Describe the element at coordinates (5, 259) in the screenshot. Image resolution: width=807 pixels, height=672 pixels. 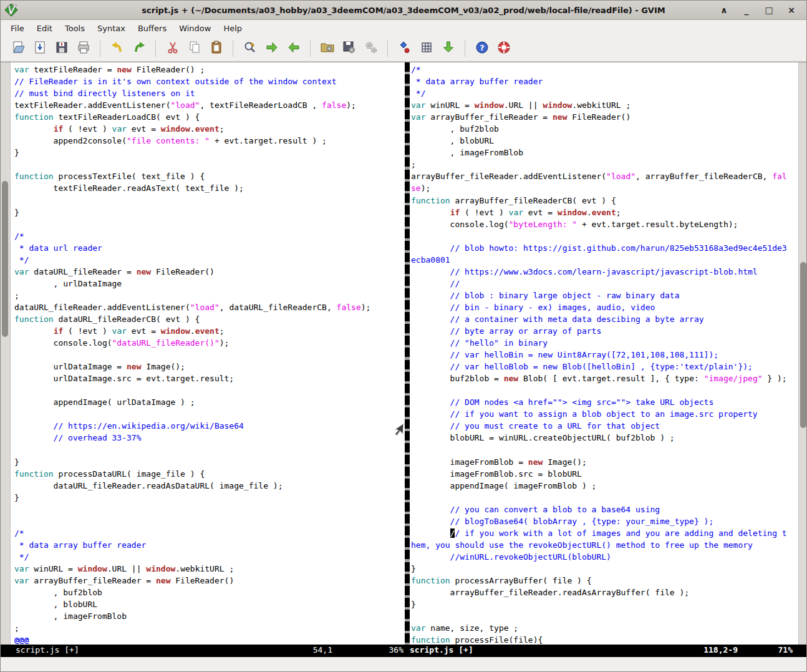
I see `left-scrollbar-thumb` at that location.